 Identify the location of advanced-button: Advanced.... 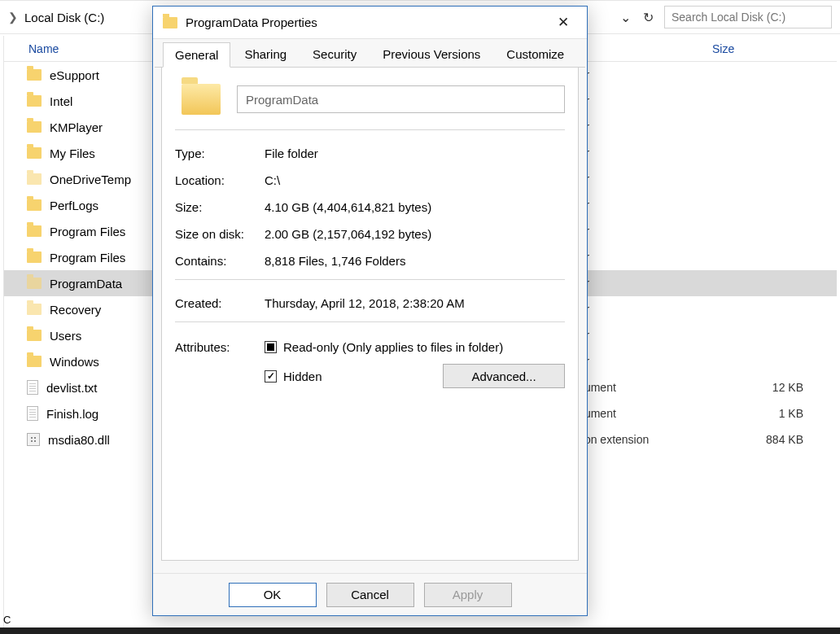
(504, 376).